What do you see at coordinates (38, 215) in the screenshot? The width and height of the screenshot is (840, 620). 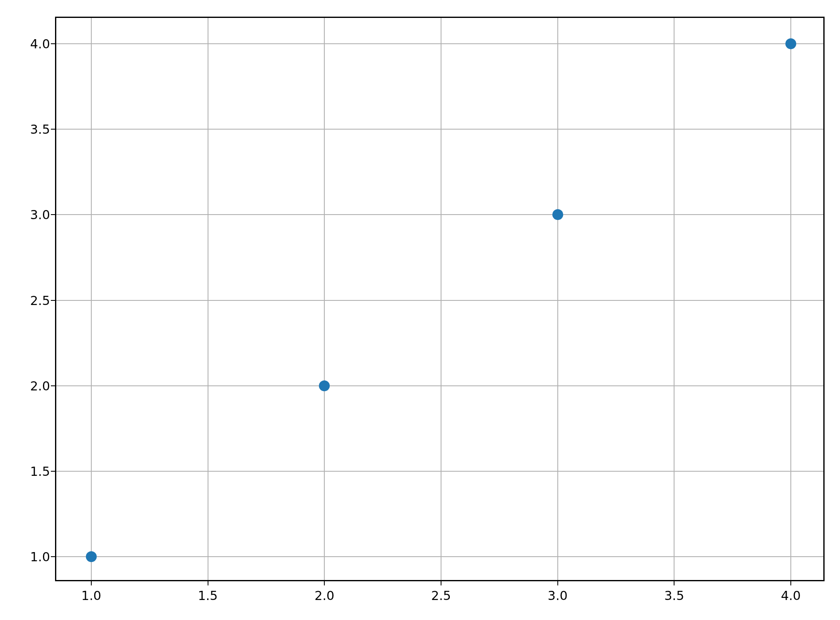 I see `y-tick-label: 3.0` at bounding box center [38, 215].